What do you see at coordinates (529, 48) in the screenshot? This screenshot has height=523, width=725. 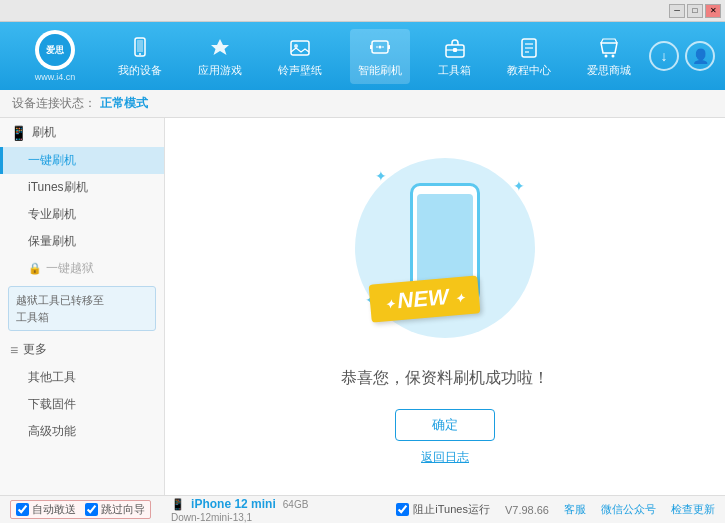 I see `tutorial-icon` at bounding box center [529, 48].